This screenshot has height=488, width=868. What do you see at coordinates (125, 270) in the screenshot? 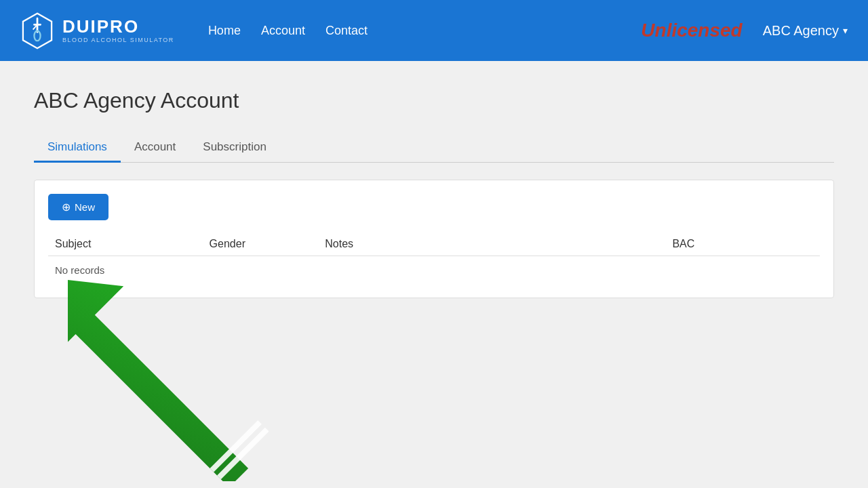
I see `empty-message: No records` at bounding box center [125, 270].